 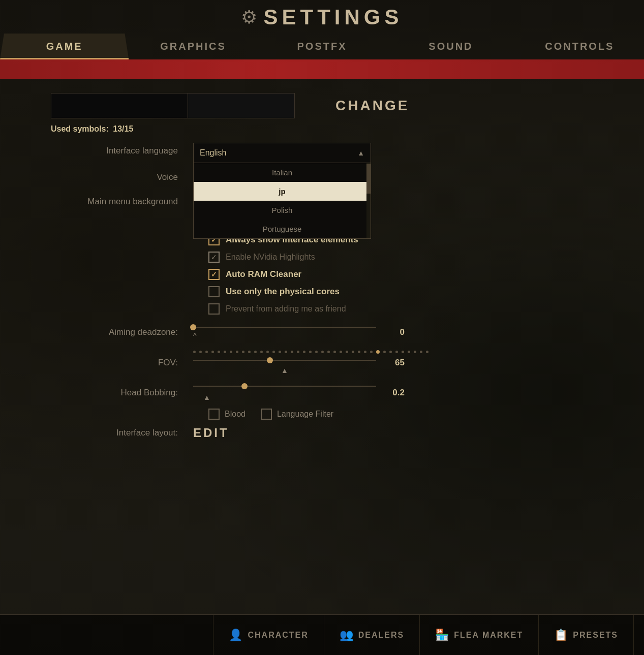 What do you see at coordinates (398, 393) in the screenshot?
I see `head-bobbing-control: ▲ 0.2` at bounding box center [398, 393].